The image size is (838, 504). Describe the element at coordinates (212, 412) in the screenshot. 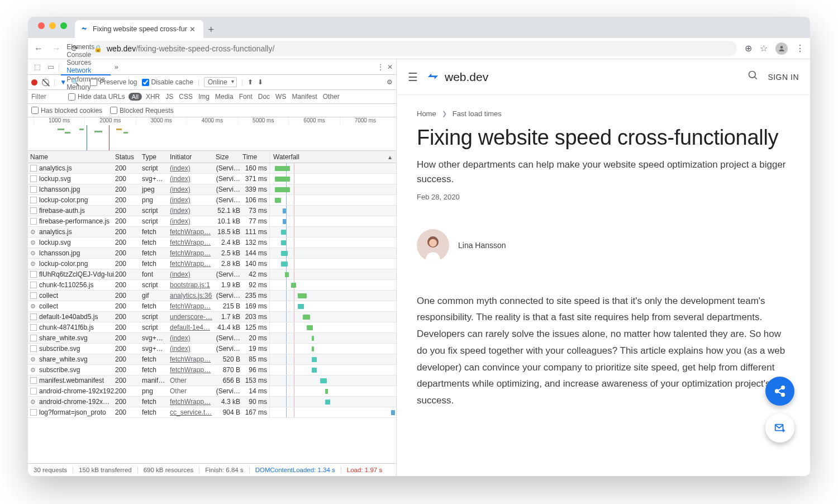

I see `table-row: log?format=json_proto200fetchcc_service.…` at that location.